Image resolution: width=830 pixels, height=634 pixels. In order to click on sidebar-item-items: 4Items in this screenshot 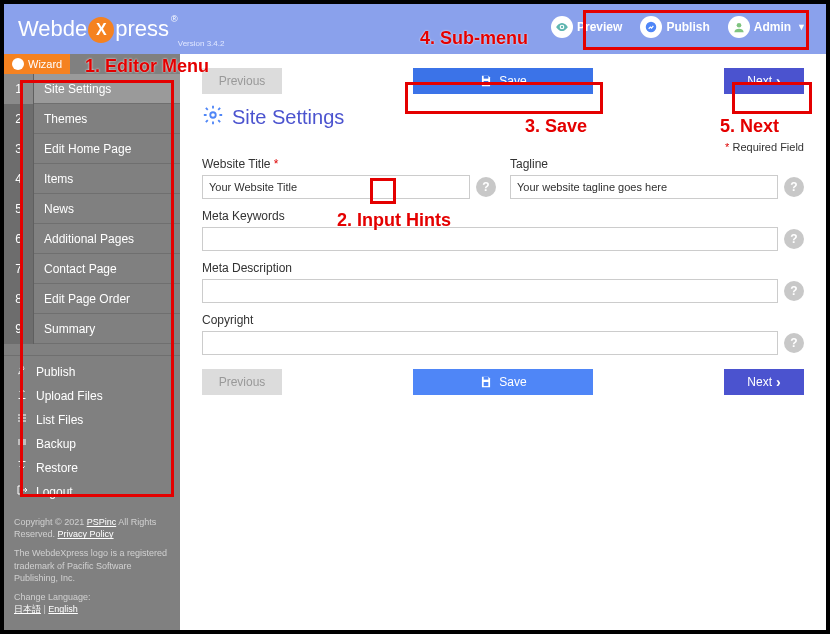, I will do `click(92, 179)`.